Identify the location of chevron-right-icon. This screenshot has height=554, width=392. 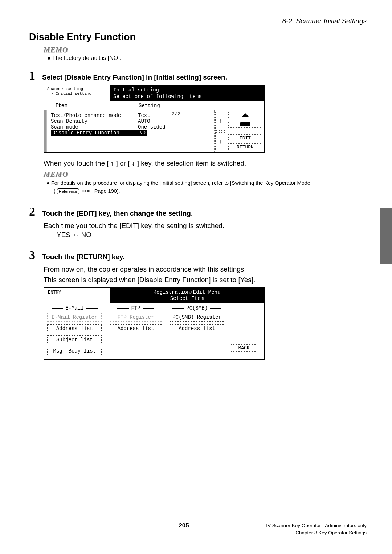
(87, 191).